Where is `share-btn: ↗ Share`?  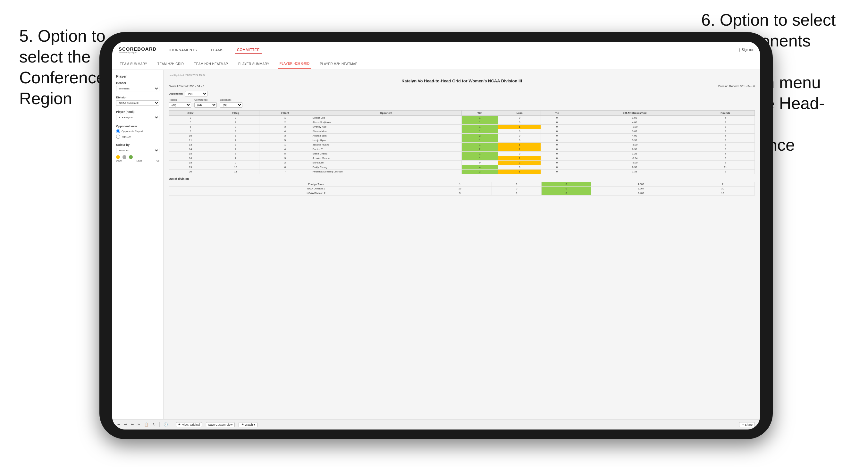
share-btn: ↗ Share is located at coordinates (747, 425).